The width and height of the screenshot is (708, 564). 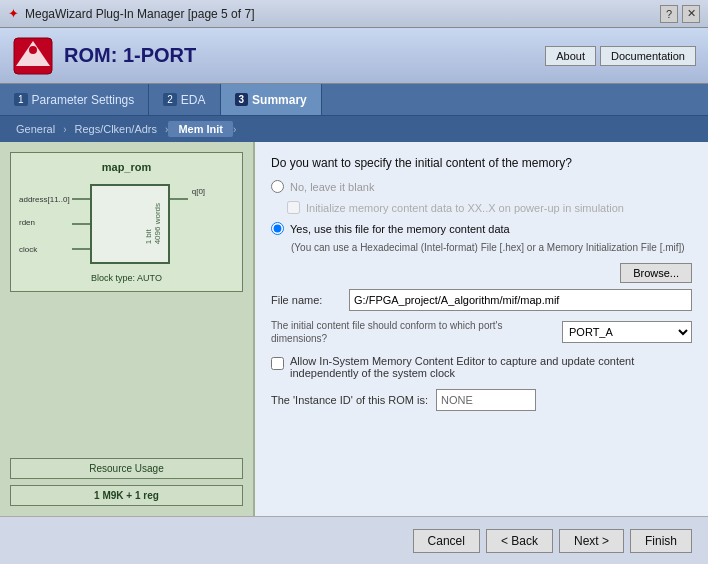 What do you see at coordinates (14, 14) in the screenshot?
I see `wizard-icon: ✦` at bounding box center [14, 14].